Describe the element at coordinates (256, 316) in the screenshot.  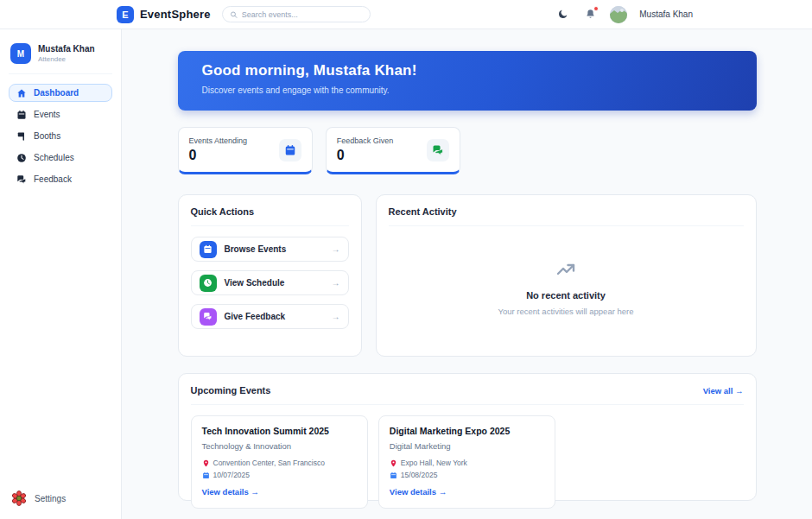
I see `quick-action-label: Give Feedback` at that location.